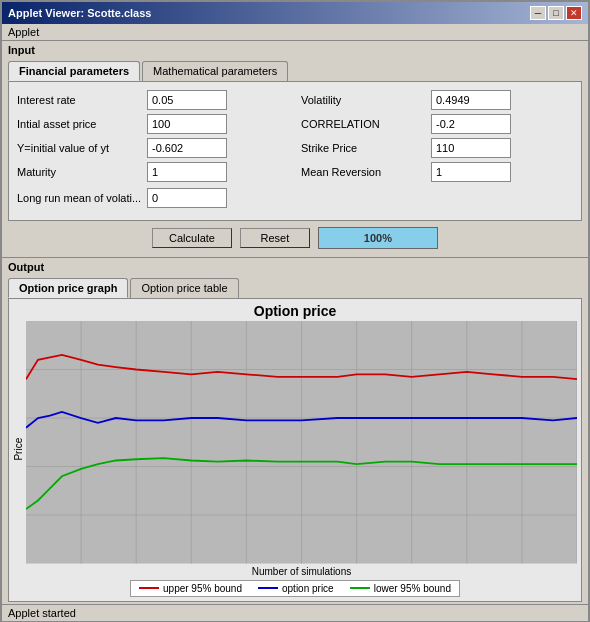  What do you see at coordinates (366, 124) in the screenshot?
I see `correlation-label: CORRELATION` at bounding box center [366, 124].